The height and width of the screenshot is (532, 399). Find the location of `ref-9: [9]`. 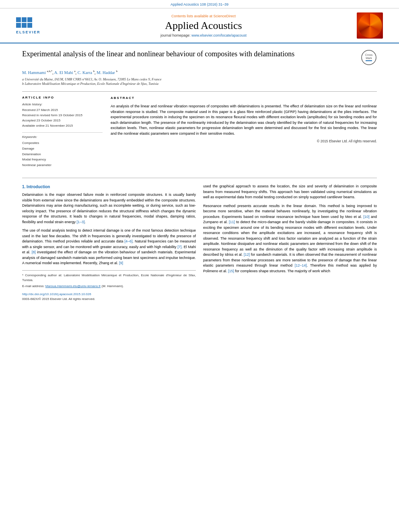

ref-9: [9] is located at coordinates (121, 263).